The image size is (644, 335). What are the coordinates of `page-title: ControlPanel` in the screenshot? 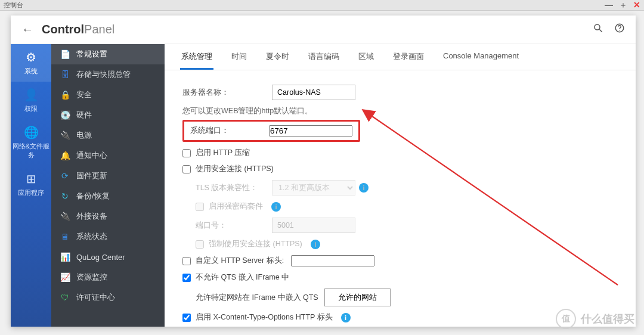 It's located at (78, 30).